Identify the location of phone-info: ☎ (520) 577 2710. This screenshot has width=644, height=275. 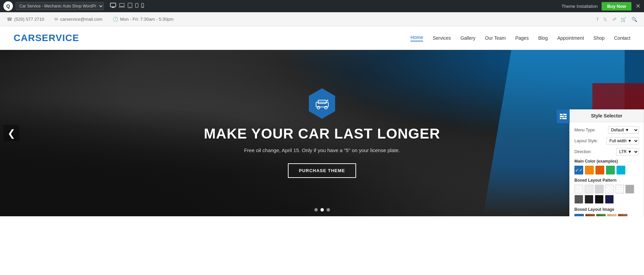
(25, 19).